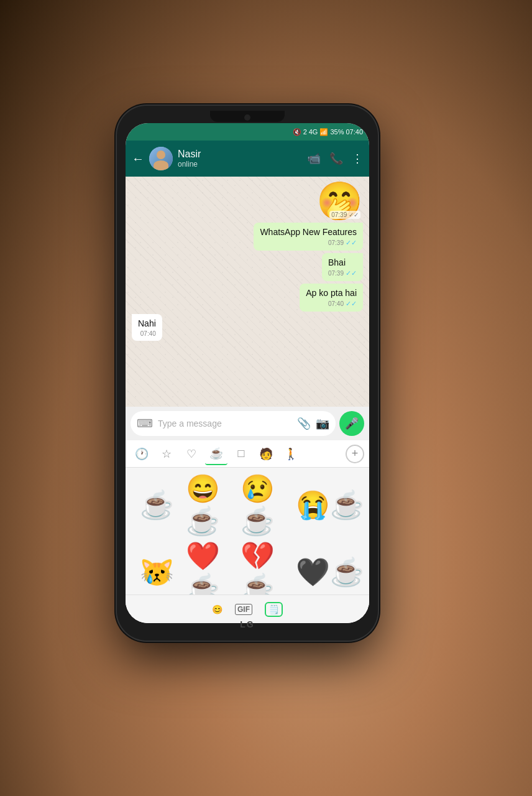 The image size is (532, 796). I want to click on video-call-icon: 📹, so click(314, 159).